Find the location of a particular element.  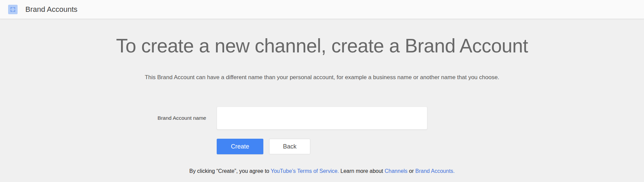

footer-text: Learn more about is located at coordinates (362, 171).